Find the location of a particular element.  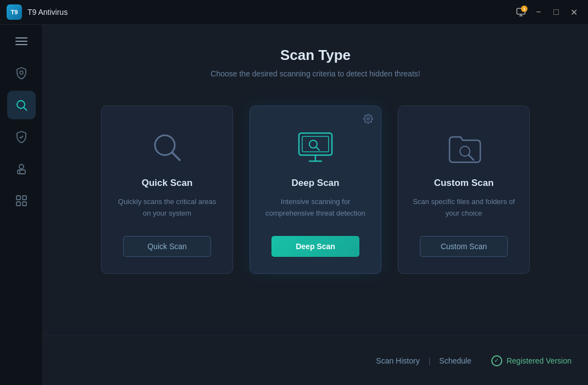

sidebar-item-scan is located at coordinates (21, 105).